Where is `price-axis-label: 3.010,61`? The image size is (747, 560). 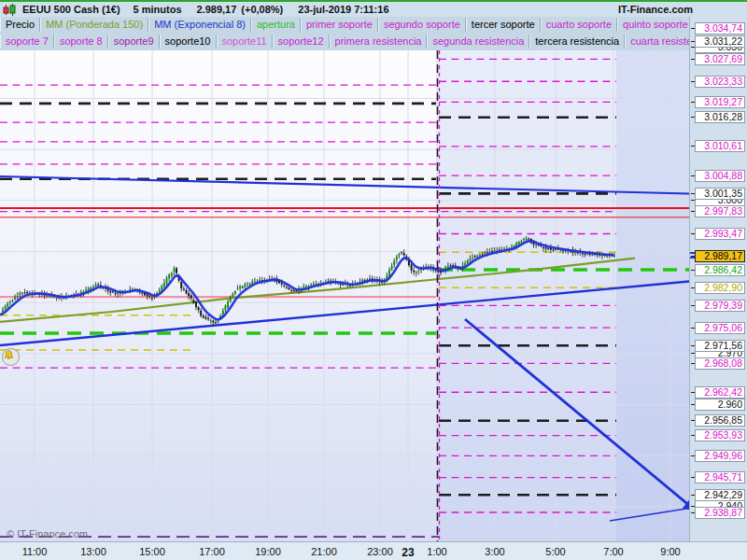
price-axis-label: 3.010,61 is located at coordinates (720, 146).